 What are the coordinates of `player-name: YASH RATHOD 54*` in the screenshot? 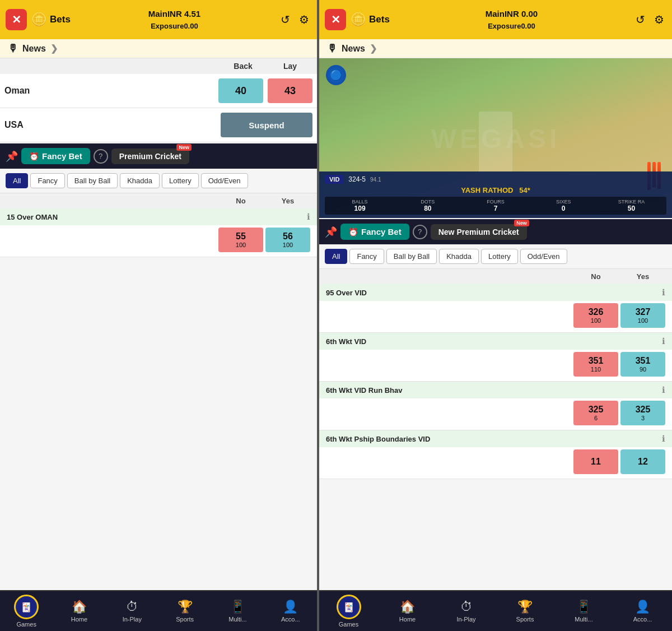 It's located at (496, 191).